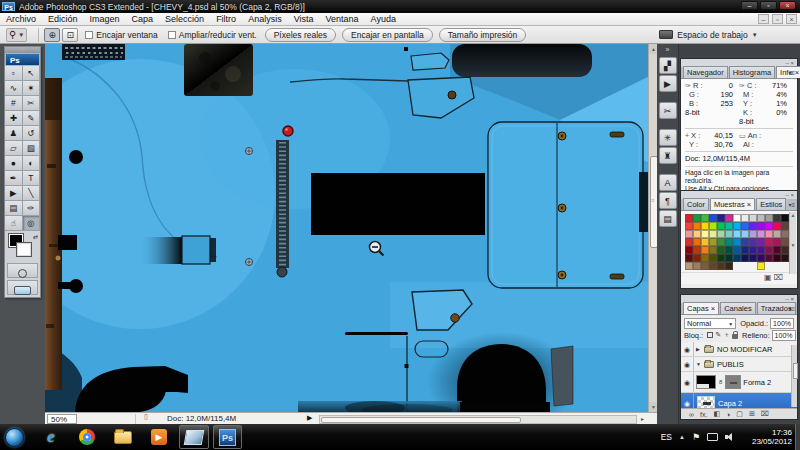 Image resolution: width=800 pixels, height=450 pixels. I want to click on character-panel-icon: A, so click(668, 182).